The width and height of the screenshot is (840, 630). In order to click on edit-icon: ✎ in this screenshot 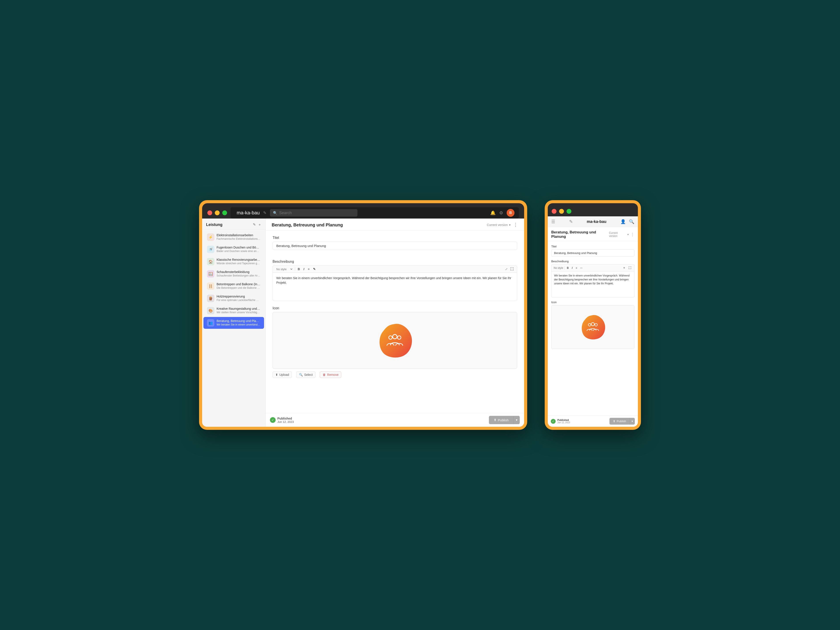, I will do `click(265, 213)`.